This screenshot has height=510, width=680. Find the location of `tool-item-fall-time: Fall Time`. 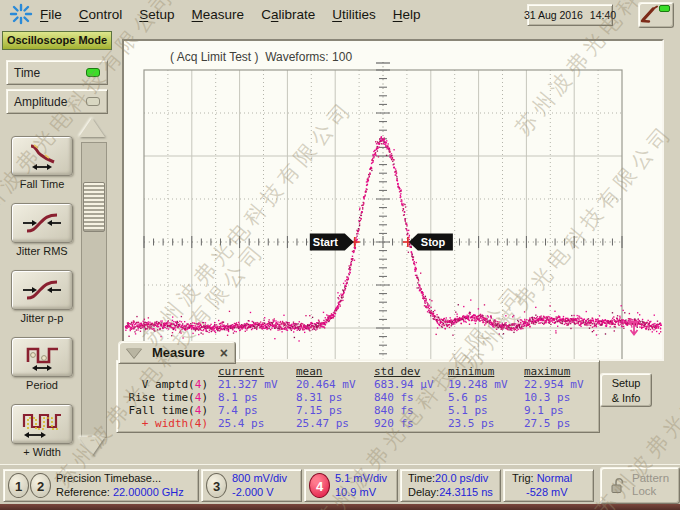

tool-item-fall-time: Fall Time is located at coordinates (42, 170).